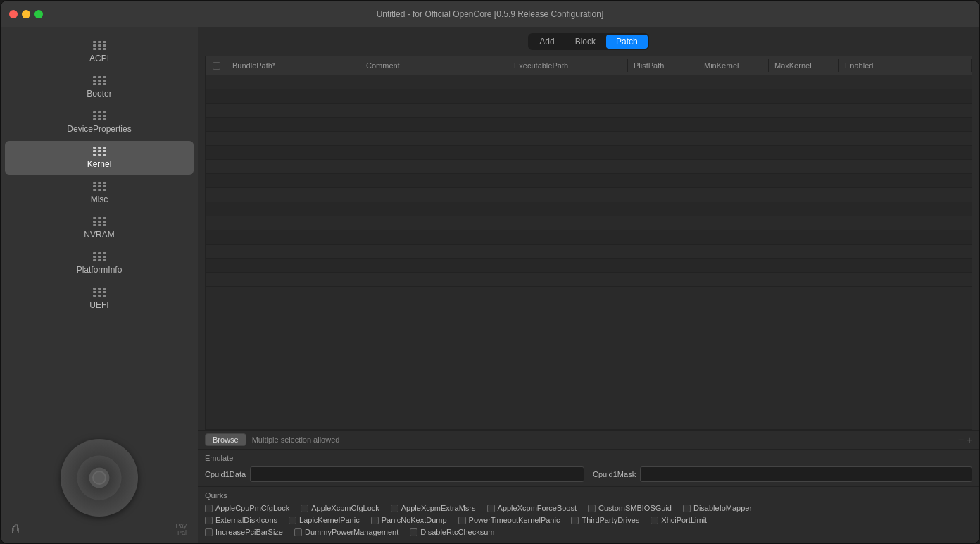 Image resolution: width=980 pixels, height=544 pixels. Describe the element at coordinates (13, 14) in the screenshot. I see `close-button` at that location.